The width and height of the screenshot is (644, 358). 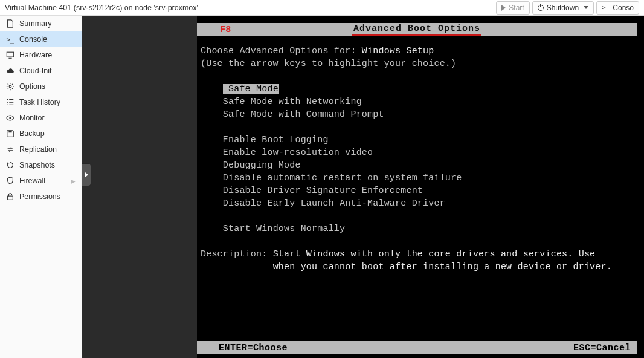 I want to click on repl-icon, so click(x=10, y=149).